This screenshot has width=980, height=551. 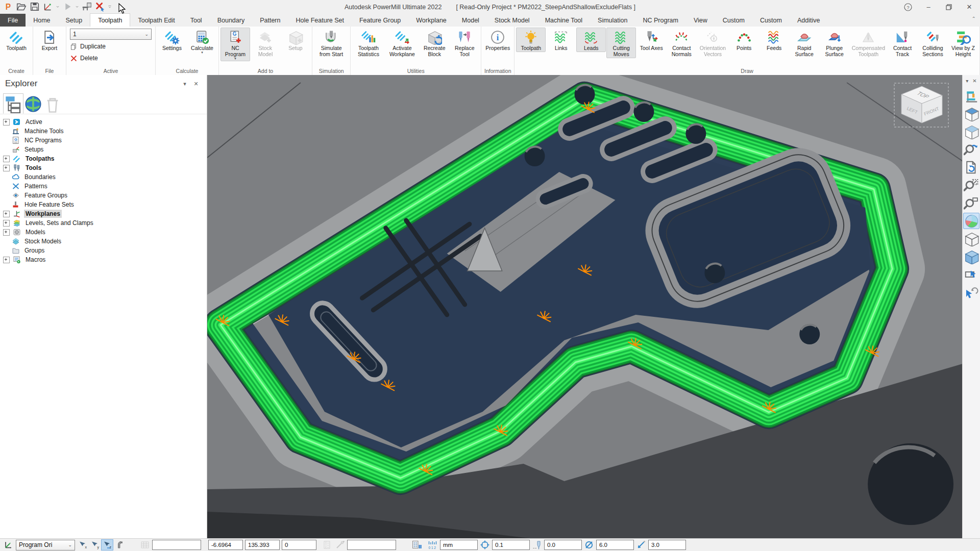 What do you see at coordinates (107, 545) in the screenshot?
I see `statusbar-pointer-z-button: z` at bounding box center [107, 545].